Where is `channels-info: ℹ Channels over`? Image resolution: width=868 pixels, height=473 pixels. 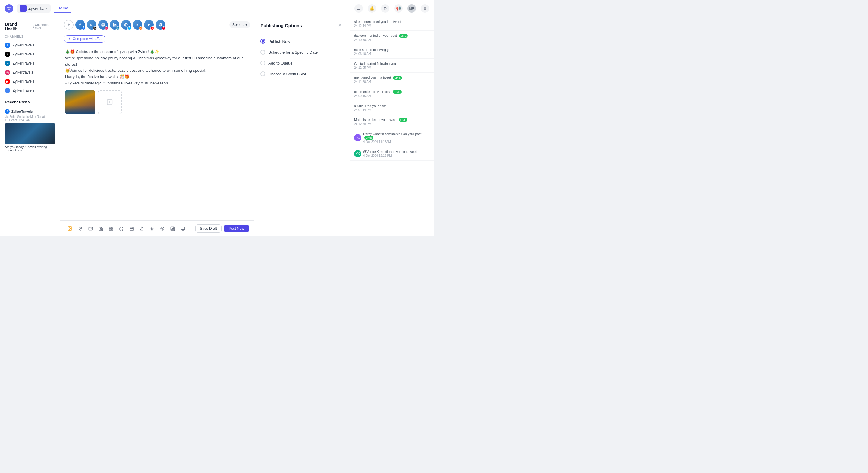
channels-info: ℹ Channels over is located at coordinates (44, 27).